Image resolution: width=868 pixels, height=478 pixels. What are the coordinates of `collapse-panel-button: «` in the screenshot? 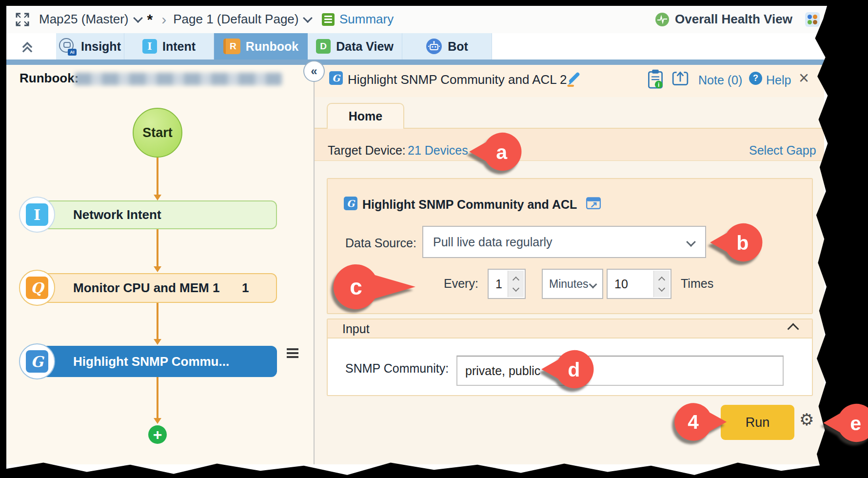 It's located at (314, 71).